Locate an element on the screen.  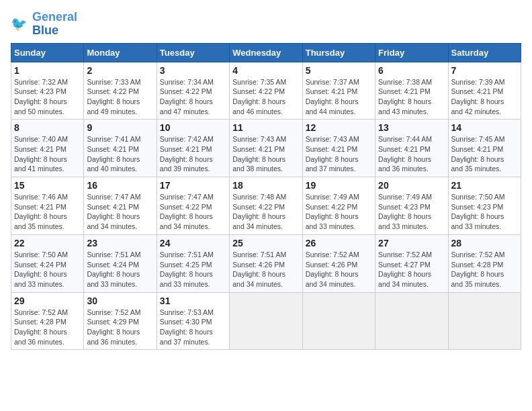
day-number: 17 is located at coordinates (193, 185).